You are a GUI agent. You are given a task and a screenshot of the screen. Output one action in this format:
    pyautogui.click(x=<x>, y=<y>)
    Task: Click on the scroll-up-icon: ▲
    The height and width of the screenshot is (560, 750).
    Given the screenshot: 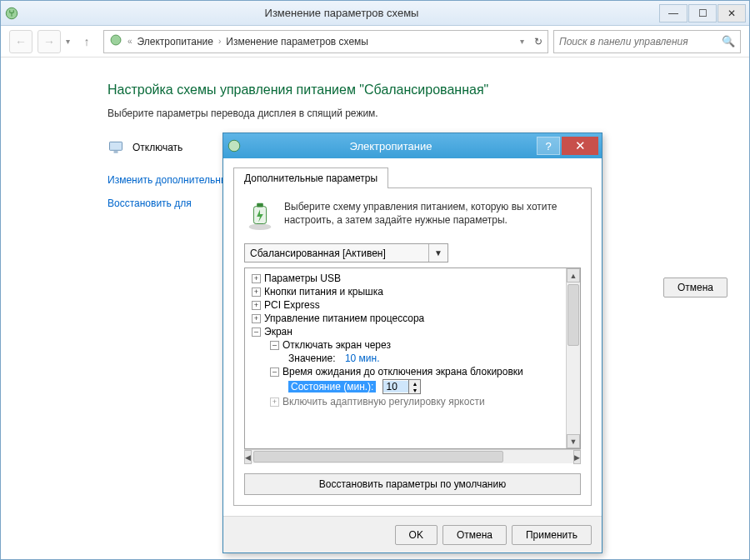 What is the action you would take?
    pyautogui.click(x=573, y=275)
    